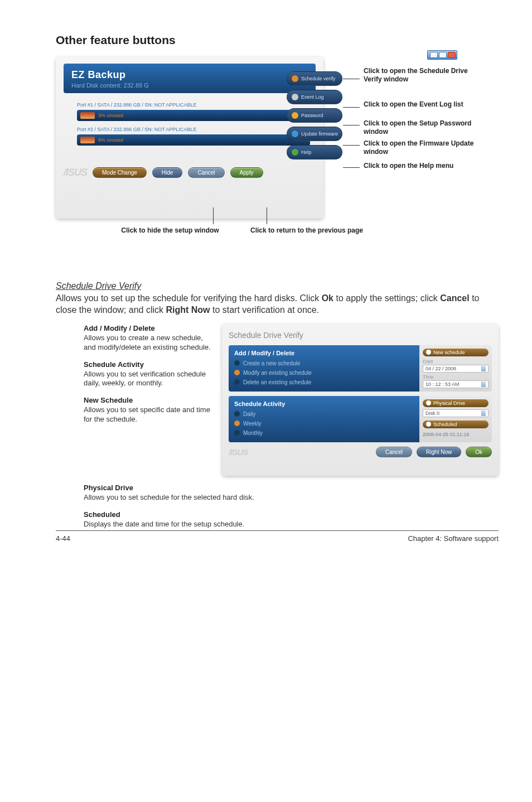 Image resolution: width=532 pixels, height=802 pixels. Describe the element at coordinates (324, 383) in the screenshot. I see `sdv-row-delete: Delete an existing schedule` at that location.